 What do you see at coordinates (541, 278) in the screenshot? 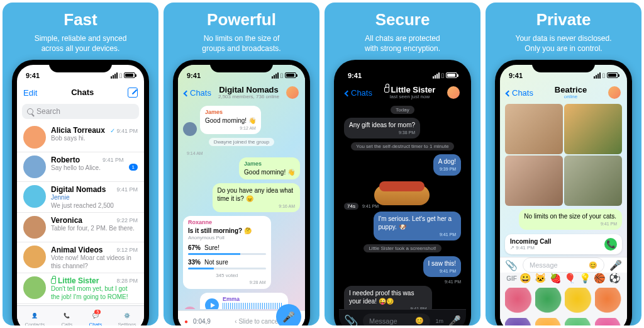
I see `emoji-category: 🐱` at bounding box center [541, 278].